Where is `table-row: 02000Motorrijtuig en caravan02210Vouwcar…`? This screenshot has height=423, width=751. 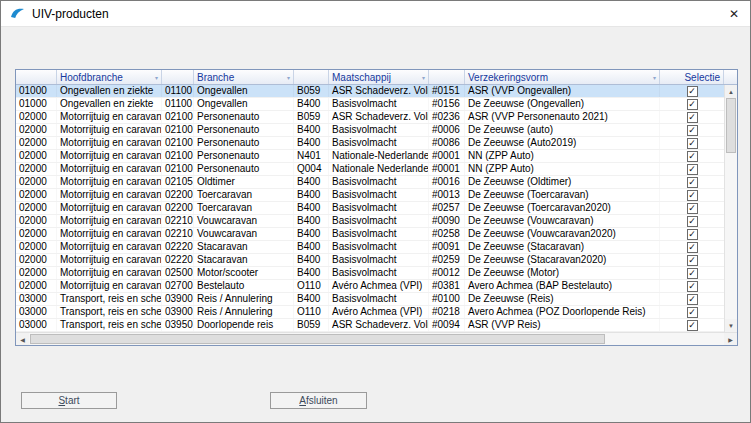 table-row: 02000Motorrijtuig en caravan02210Vouwcar… is located at coordinates (370, 222).